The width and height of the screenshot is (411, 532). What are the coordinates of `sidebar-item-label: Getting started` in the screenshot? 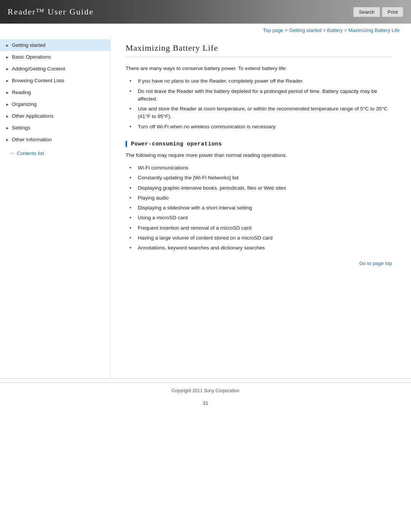 It's located at (29, 45).